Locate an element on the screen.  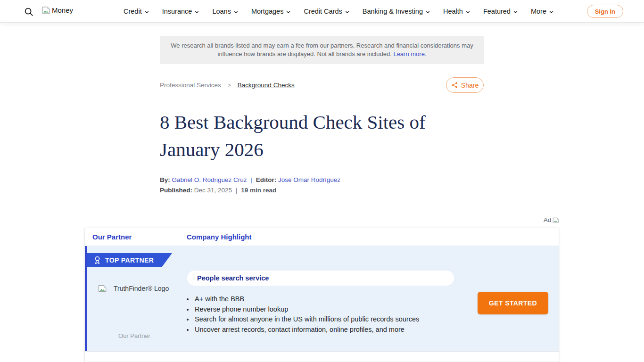
nav-item-more: More is located at coordinates (542, 11).